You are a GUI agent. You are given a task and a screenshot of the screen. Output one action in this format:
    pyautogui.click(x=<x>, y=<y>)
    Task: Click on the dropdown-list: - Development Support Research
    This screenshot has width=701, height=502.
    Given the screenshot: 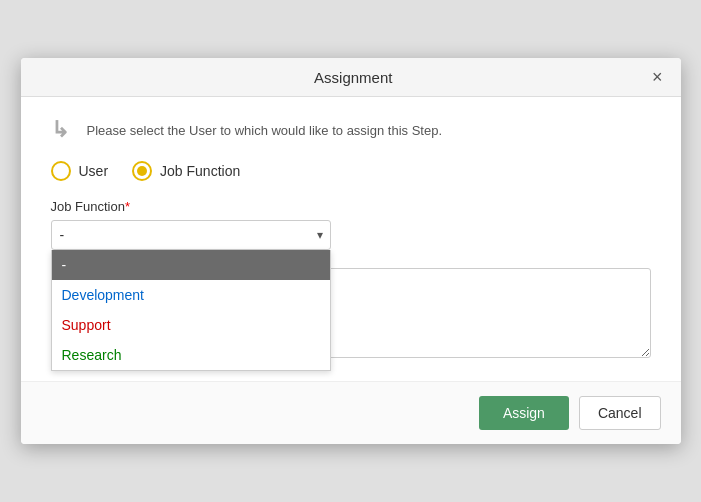 What is the action you would take?
    pyautogui.click(x=191, y=310)
    